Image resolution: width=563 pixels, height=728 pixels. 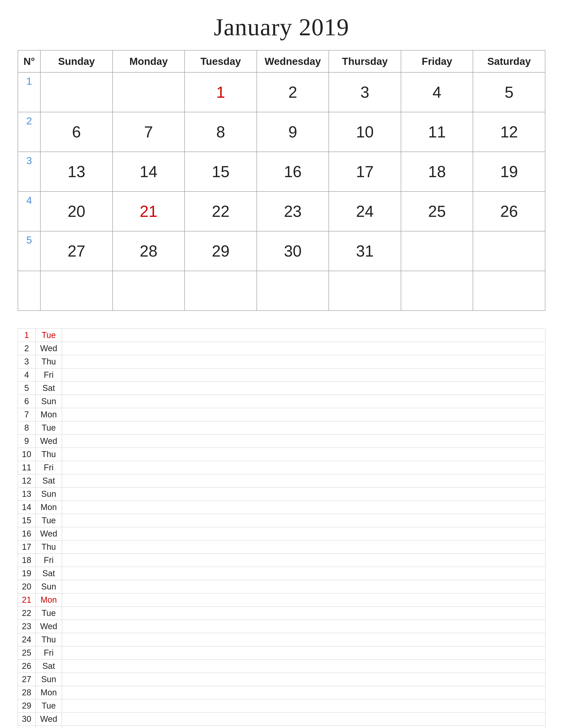 What do you see at coordinates (149, 132) in the screenshot?
I see `month-day-cell: 7` at bounding box center [149, 132].